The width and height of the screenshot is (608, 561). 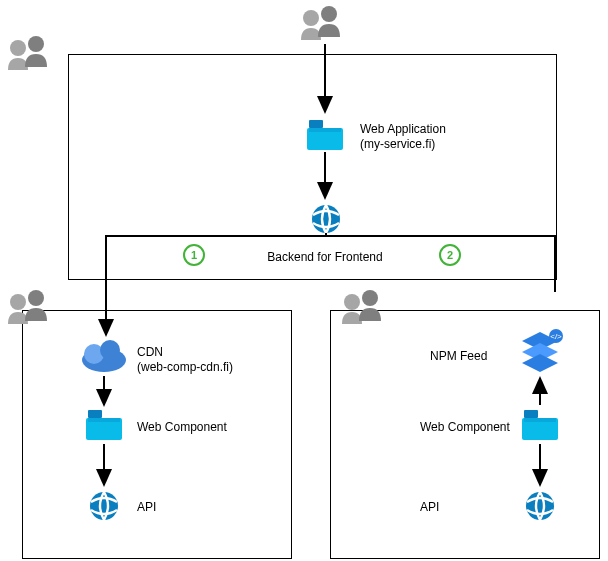 I want to click on cdn-subtitle: (web-comp-cdn.fi), so click(x=185, y=368).